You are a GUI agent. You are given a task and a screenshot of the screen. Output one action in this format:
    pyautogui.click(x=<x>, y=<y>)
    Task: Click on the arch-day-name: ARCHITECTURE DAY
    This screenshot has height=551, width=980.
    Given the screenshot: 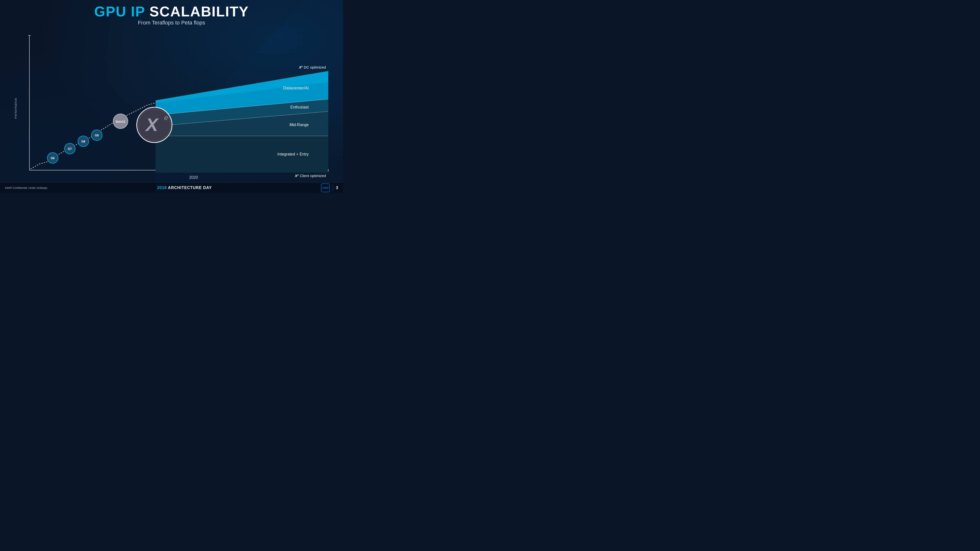 What is the action you would take?
    pyautogui.click(x=190, y=188)
    